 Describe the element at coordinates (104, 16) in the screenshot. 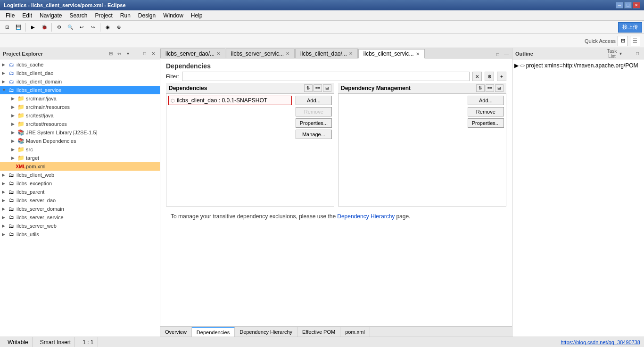

I see `menu-project: Project` at that location.